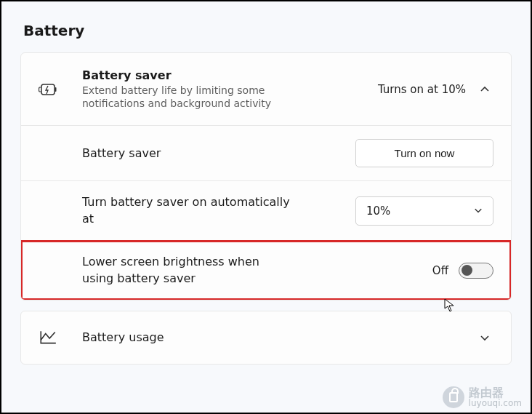  What do you see at coordinates (483, 397) in the screenshot?
I see `watermark: 路由器 luyouqi.com` at bounding box center [483, 397].